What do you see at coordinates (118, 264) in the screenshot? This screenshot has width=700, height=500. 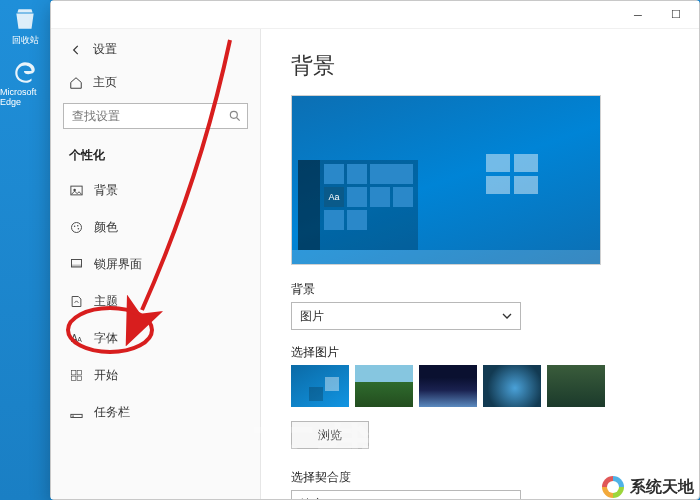 I see `nav-lockscreen-label: 锁屏界面` at bounding box center [118, 264].